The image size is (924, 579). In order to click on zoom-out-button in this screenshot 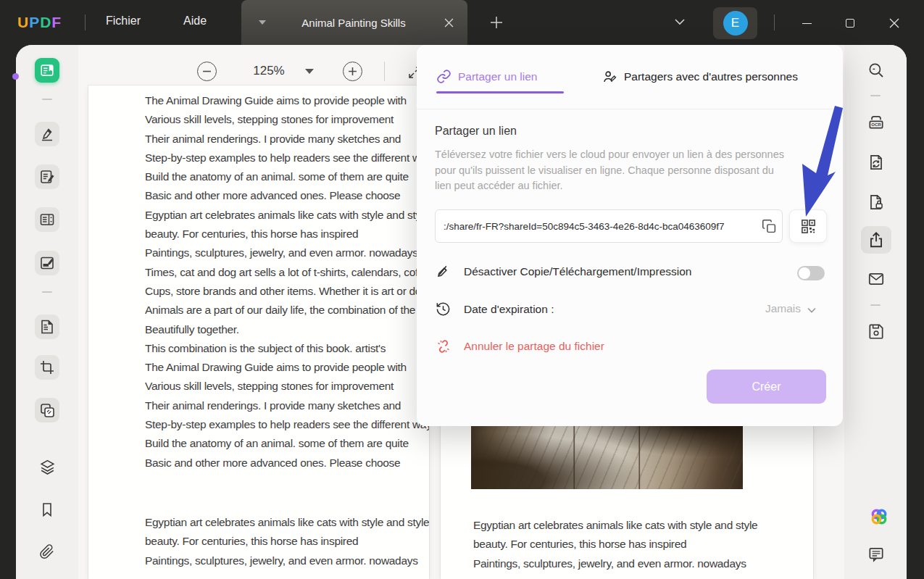, I will do `click(207, 71)`.